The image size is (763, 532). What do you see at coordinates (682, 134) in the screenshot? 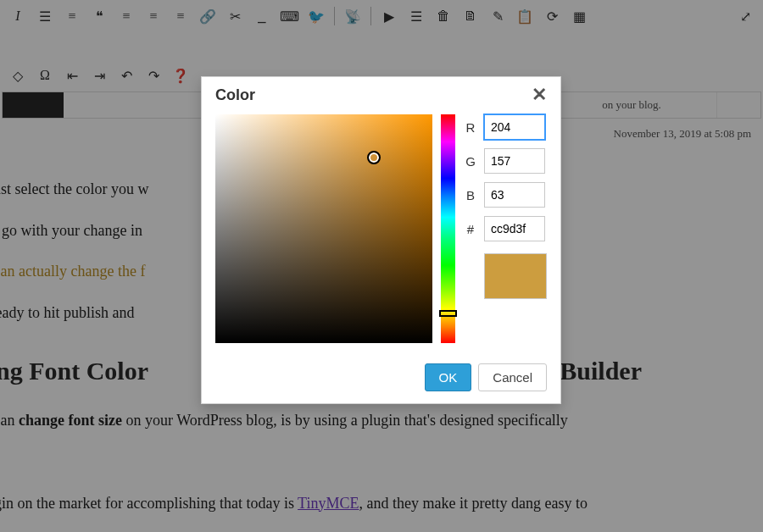
I see `date-text: November 13, 2019 at 5:08 pm` at bounding box center [682, 134].